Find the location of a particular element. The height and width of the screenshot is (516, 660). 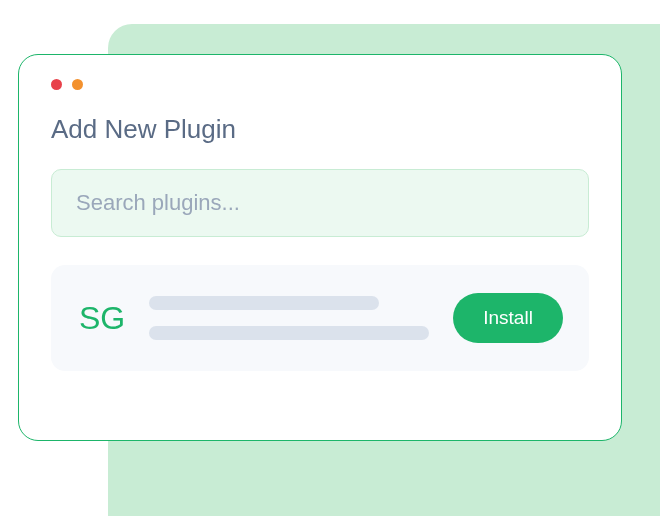

install-button: Install is located at coordinates (508, 318).